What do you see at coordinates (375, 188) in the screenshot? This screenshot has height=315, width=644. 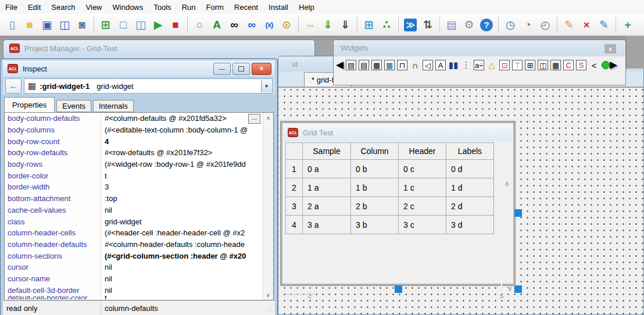 I see `grid-cell: 1 b` at bounding box center [375, 188].